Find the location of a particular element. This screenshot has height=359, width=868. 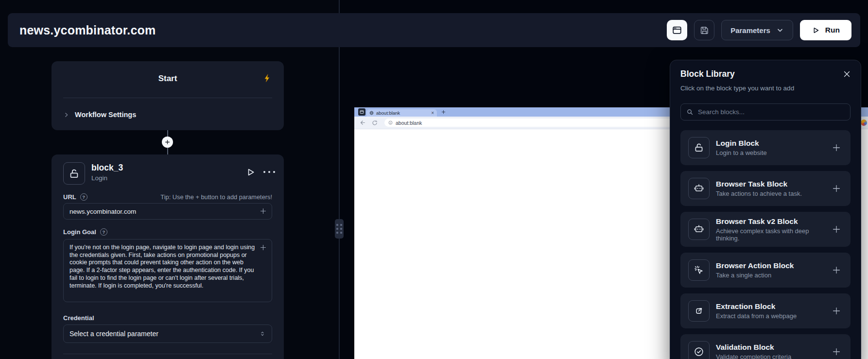

run-button: Run is located at coordinates (826, 30).